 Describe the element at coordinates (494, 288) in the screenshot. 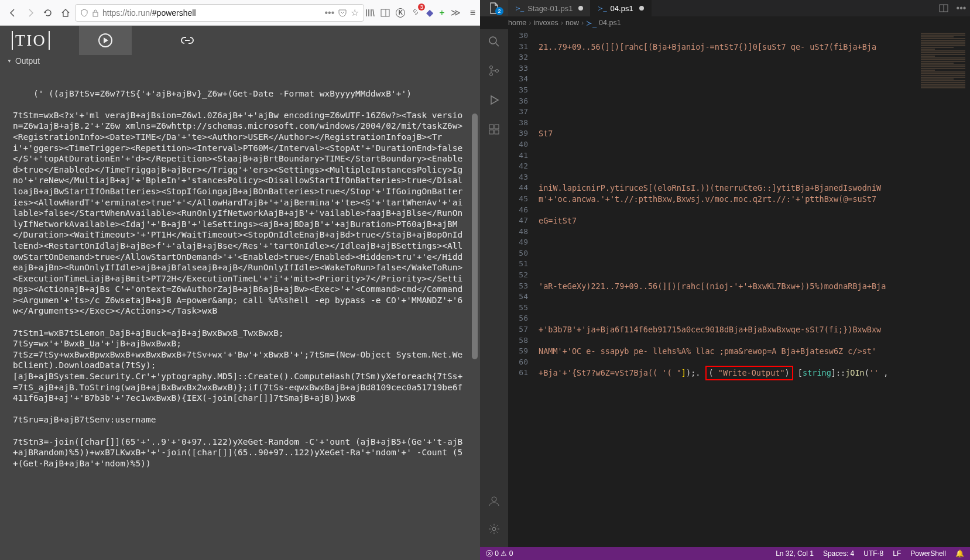

I see `activity-bar` at that location.